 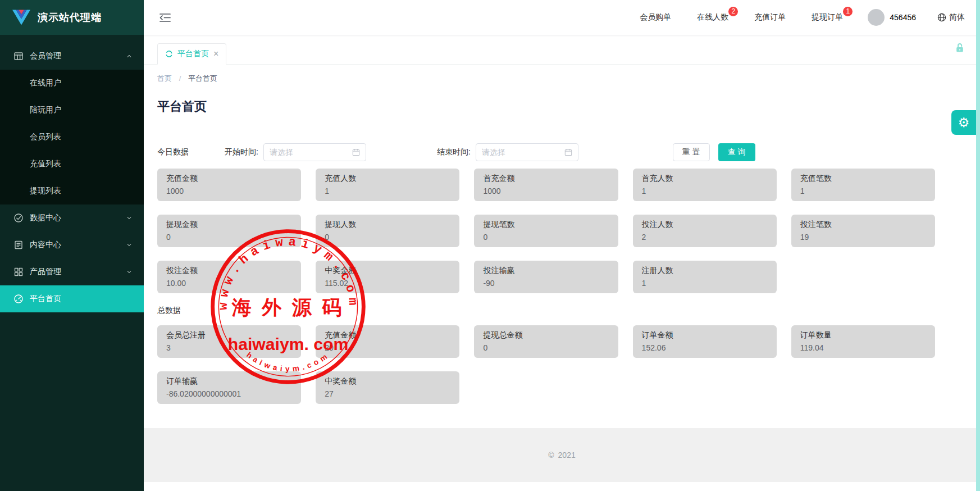 What do you see at coordinates (388, 348) in the screenshot?
I see `stat-value: 20` at bounding box center [388, 348].